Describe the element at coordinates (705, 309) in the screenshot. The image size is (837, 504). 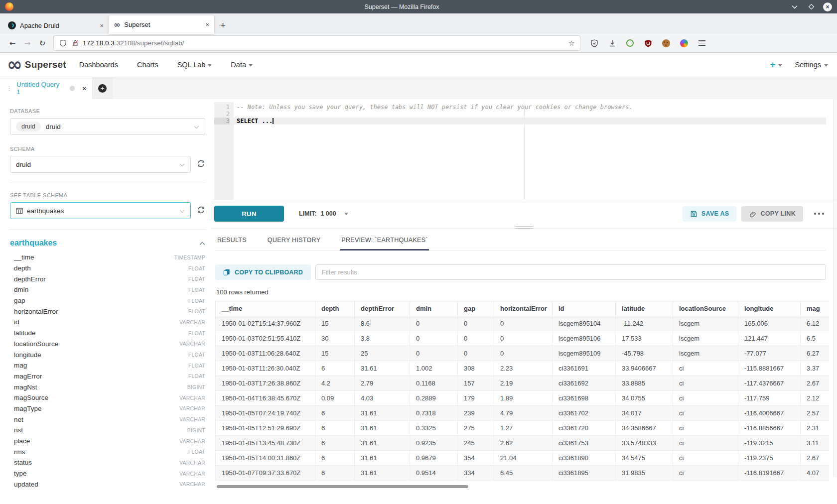
I see `column-header-locationsource: locationSource` at that location.